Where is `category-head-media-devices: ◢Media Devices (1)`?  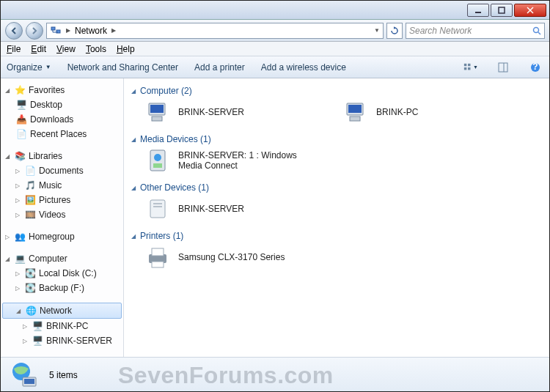
category-head-media-devices: ◢Media Devices (1) is located at coordinates (337, 139).